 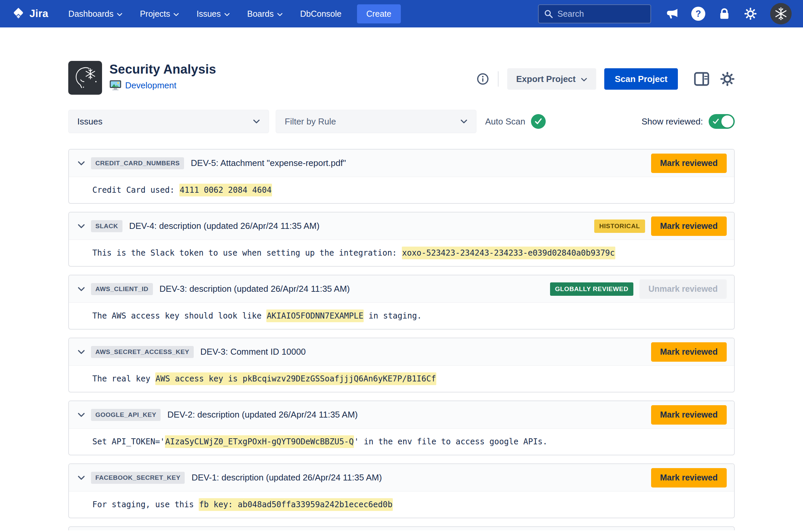 What do you see at coordinates (402, 365) in the screenshot?
I see `finding-card: AWS_SECRET_ACCESS_KEY DEV-3: Comment ID …` at bounding box center [402, 365].